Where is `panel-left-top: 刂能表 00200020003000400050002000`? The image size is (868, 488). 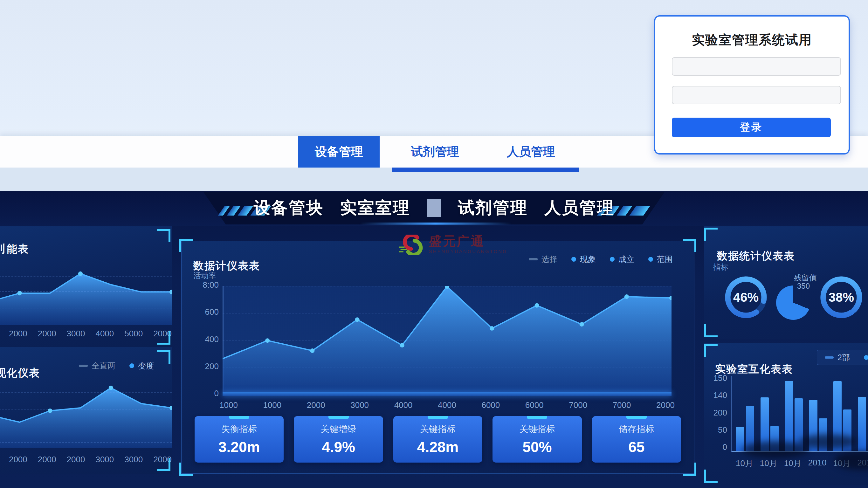
panel-left-top: 刂能表 00200020003000400050002000 is located at coordinates (86, 286).